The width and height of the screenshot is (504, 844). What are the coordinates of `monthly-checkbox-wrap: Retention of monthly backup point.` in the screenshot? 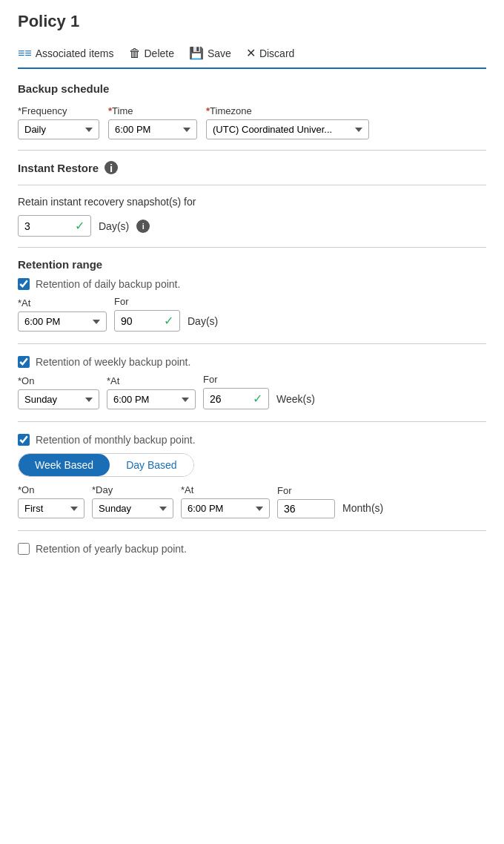 It's located at (107, 440).